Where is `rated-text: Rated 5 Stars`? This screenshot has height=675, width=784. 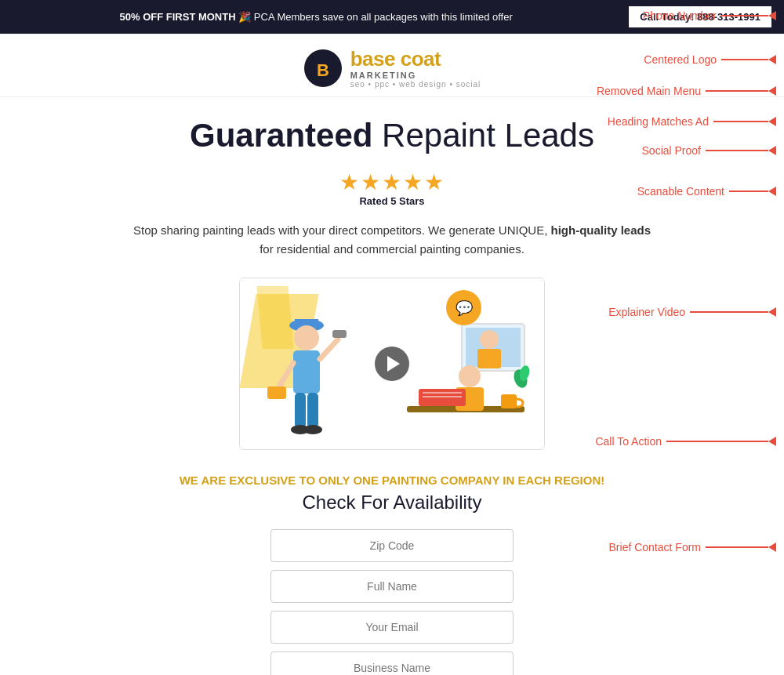
rated-text: Rated 5 Stars is located at coordinates (392, 201).